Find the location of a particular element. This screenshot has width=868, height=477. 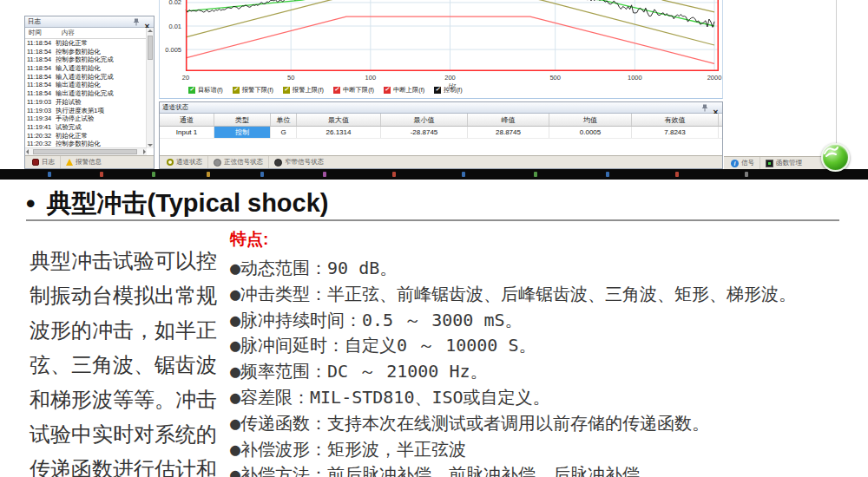

legend-label: 控制(f) is located at coordinates (453, 90).